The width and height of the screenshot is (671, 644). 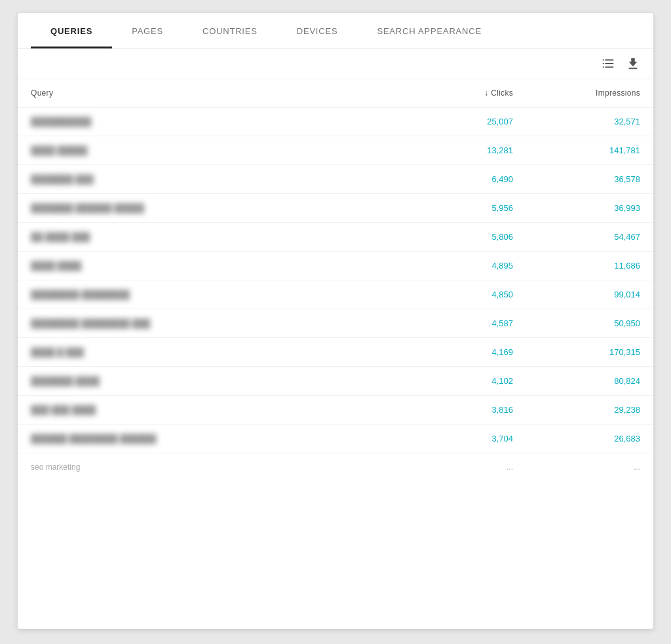 What do you see at coordinates (336, 237) in the screenshot?
I see `table-row: ██ ████ ███5,80654,467` at bounding box center [336, 237].